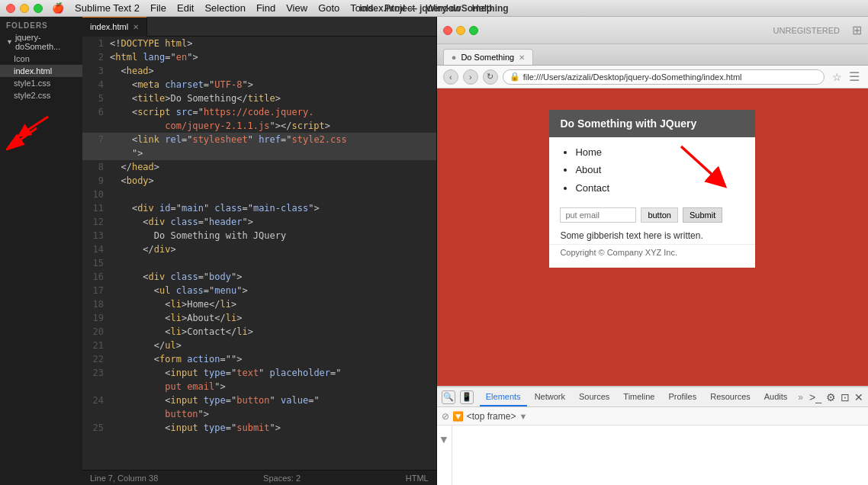  I want to click on email-input, so click(598, 215).